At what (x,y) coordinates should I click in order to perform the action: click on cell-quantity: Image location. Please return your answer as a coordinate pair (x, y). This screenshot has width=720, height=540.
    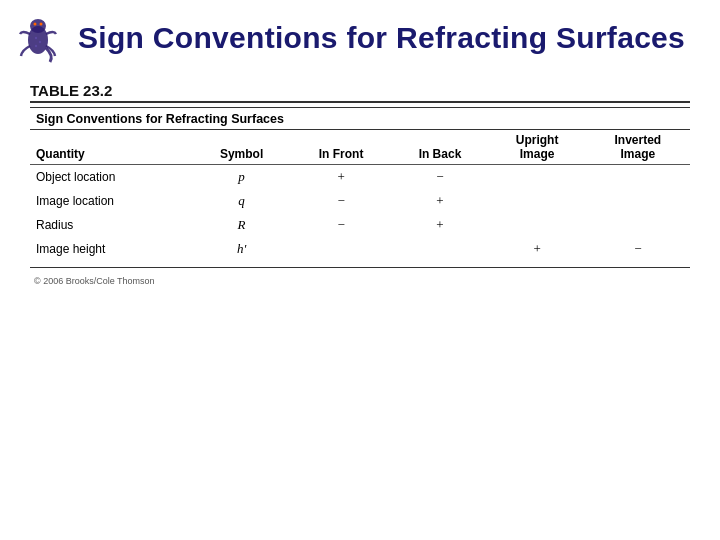
    Looking at the image, I should click on (111, 201).